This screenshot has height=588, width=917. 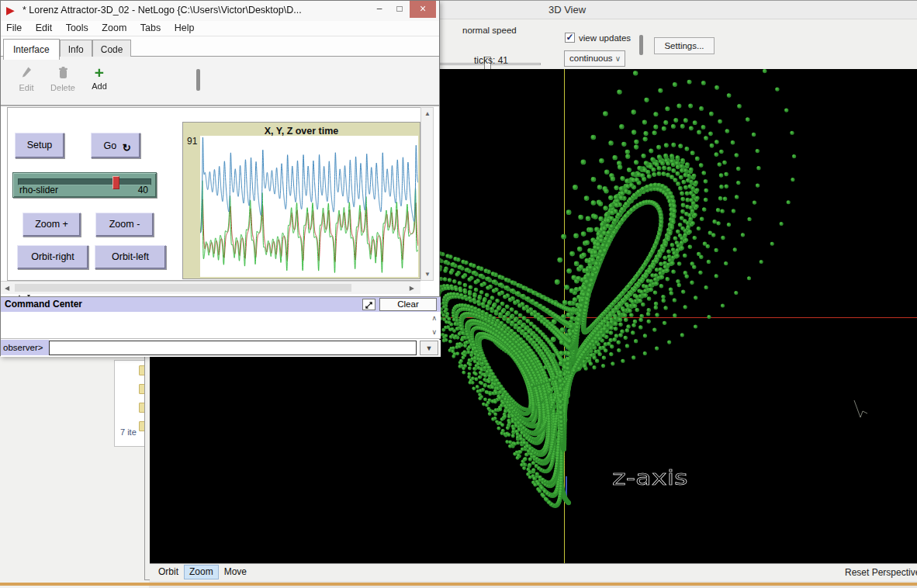 I want to click on add-widget-button: + Add, so click(x=99, y=78).